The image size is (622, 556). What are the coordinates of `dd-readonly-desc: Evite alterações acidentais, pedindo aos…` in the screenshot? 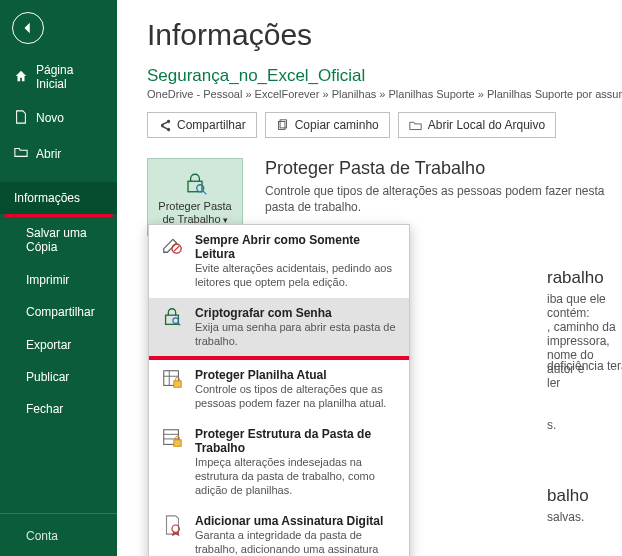 It's located at (297, 276).